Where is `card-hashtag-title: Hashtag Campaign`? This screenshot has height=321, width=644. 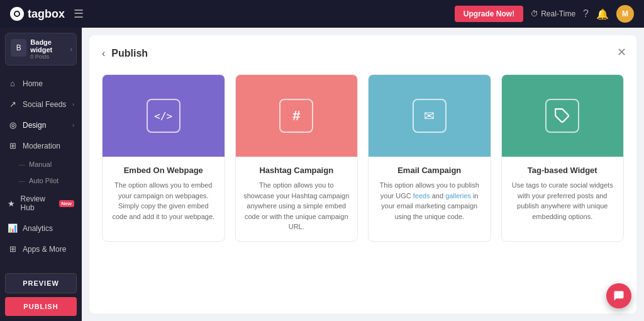 card-hashtag-title: Hashtag Campaign is located at coordinates (297, 170).